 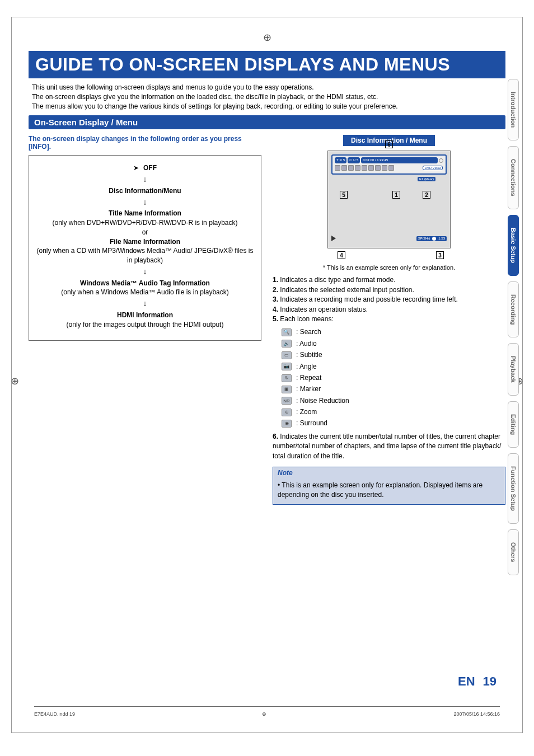 What do you see at coordinates (389, 267) in the screenshot?
I see `screen-caption: * This is an example screen only for exp…` at bounding box center [389, 267].